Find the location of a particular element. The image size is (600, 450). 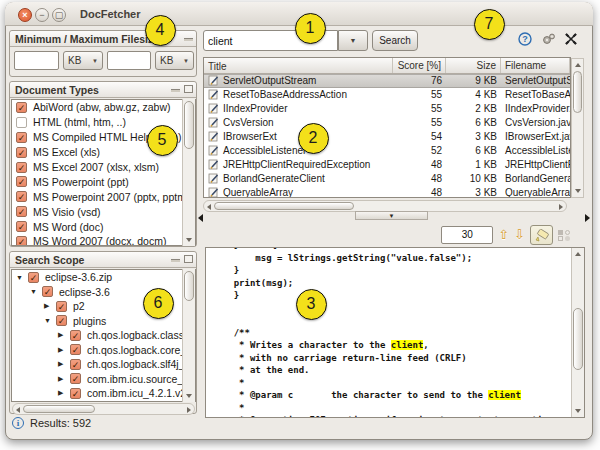

preferences-gears-icon is located at coordinates (549, 40).